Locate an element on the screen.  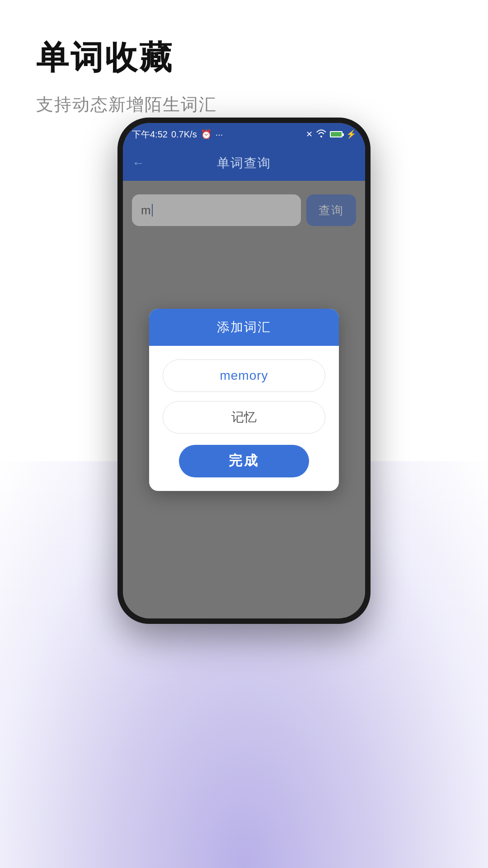
status-left: 下午4:52 0.7K/s ⏰ ··· is located at coordinates (177, 135).